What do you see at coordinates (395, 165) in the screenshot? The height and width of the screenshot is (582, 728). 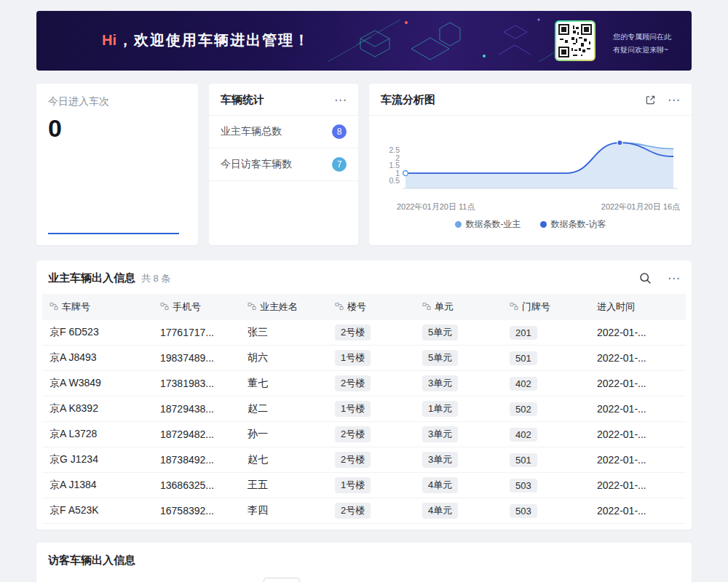 I see `y-tick-label: 1.5` at bounding box center [395, 165].